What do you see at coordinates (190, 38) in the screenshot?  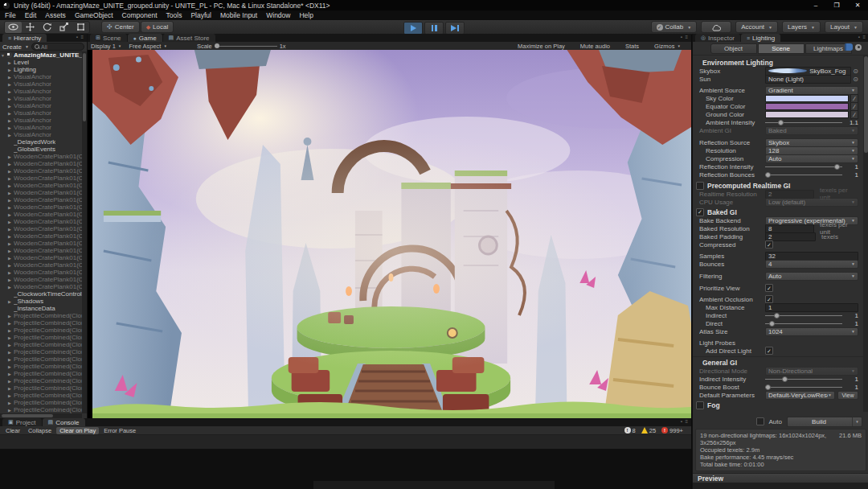 I see `tab-asset-store: ▤Asset Store` at bounding box center [190, 38].